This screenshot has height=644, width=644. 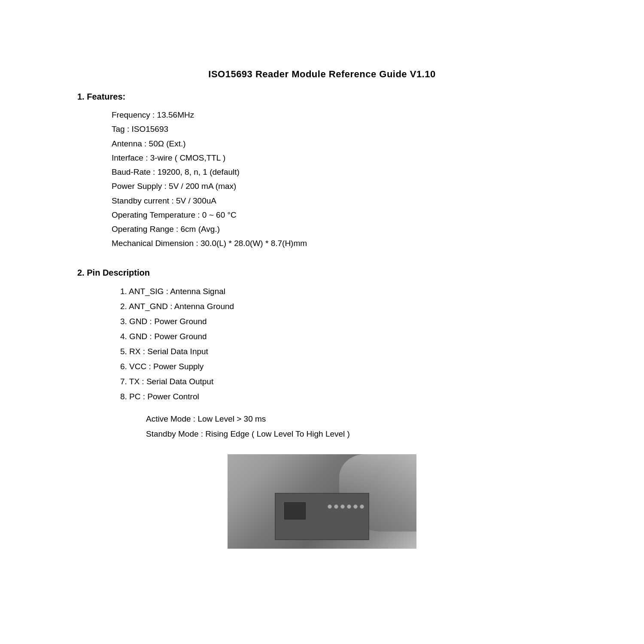 I want to click on feature-item-6: Power Supply : 5V / 200 mA (max), so click(x=339, y=186).